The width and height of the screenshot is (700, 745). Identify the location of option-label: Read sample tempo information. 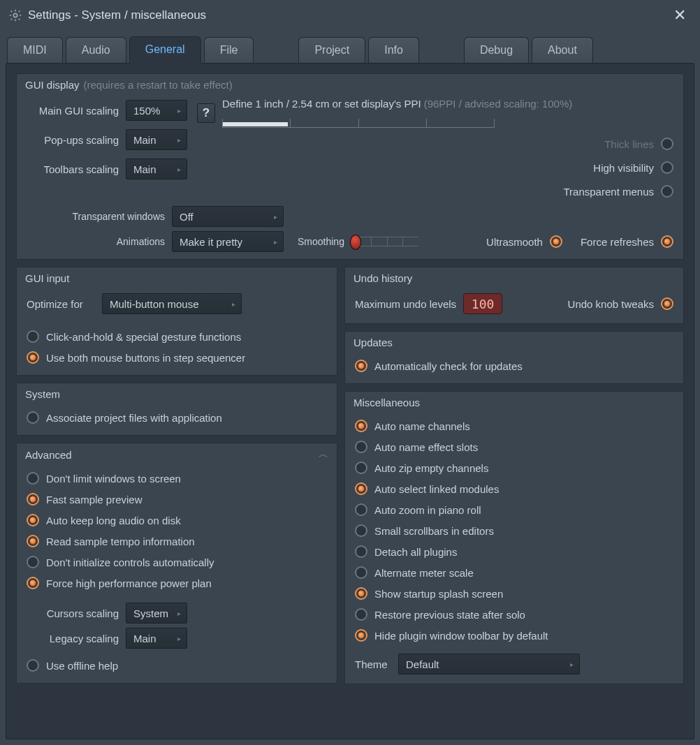
(120, 542).